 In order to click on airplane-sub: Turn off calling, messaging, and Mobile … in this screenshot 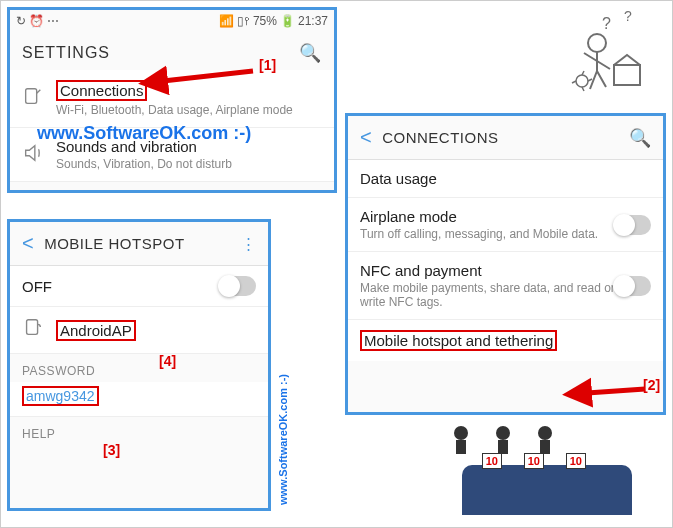, I will do `click(488, 234)`.